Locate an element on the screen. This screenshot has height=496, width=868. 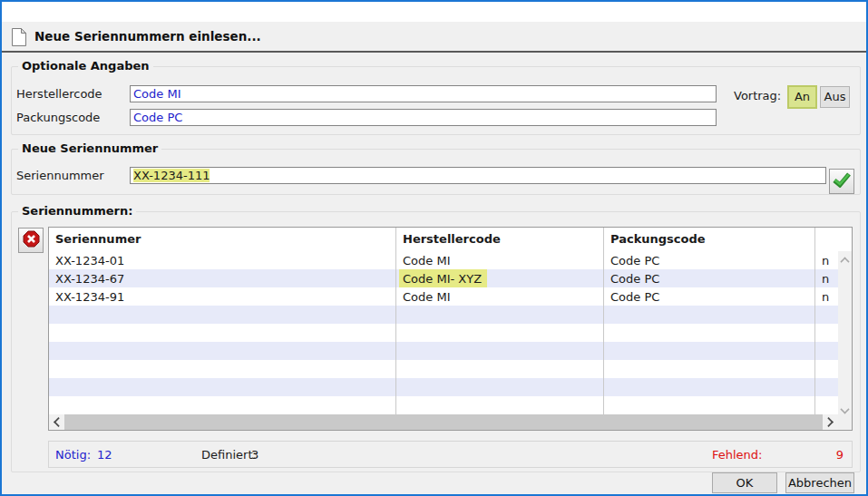
fehlend-label: Fehlend: is located at coordinates (737, 455).